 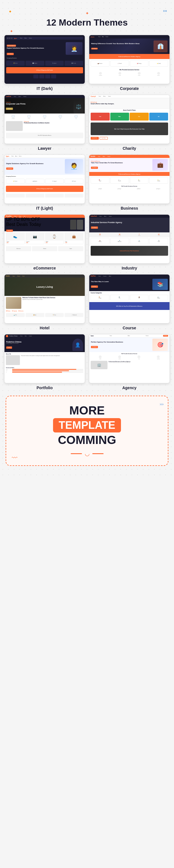 What do you see at coordinates (15, 239) in the screenshot?
I see `product-card: 👟 Shoes $29` at bounding box center [15, 239].